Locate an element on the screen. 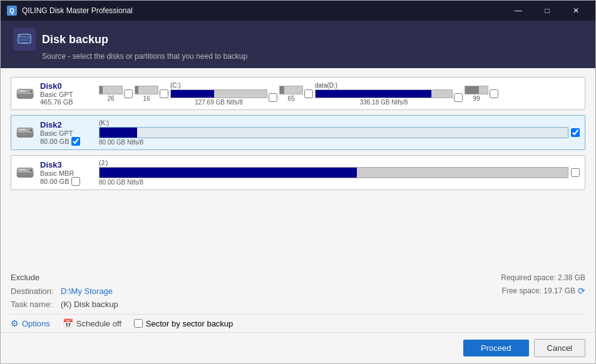  disk3-name: Disk3 is located at coordinates (68, 165).